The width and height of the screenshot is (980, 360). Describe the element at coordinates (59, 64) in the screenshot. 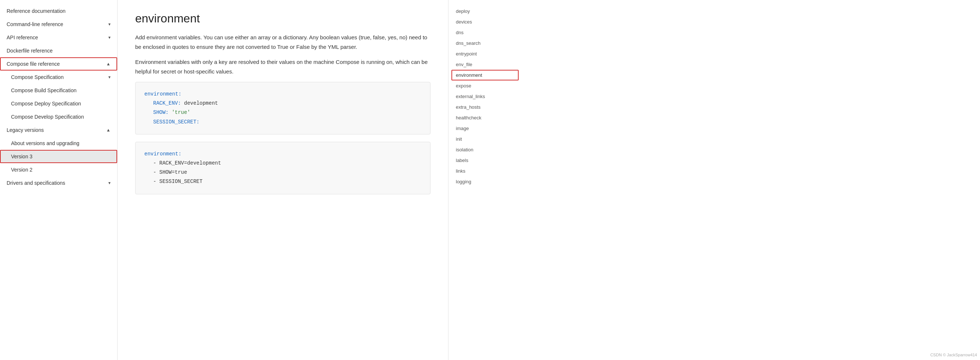

I see `sidebar-item-compose-file-reference: Compose file reference▲` at that location.